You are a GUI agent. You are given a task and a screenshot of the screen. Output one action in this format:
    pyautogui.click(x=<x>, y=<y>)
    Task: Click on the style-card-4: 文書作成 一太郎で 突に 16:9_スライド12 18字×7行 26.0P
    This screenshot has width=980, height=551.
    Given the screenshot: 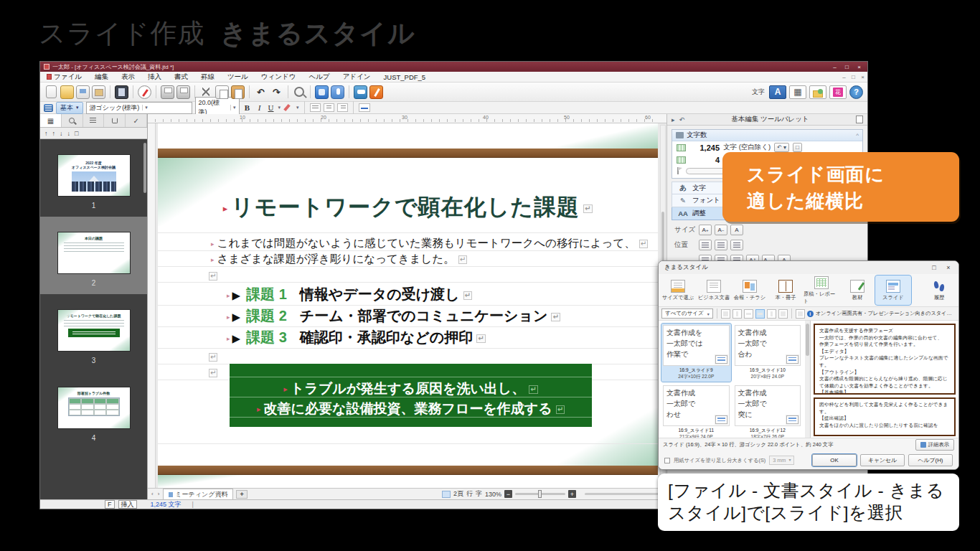 What is the action you would take?
    pyautogui.click(x=768, y=413)
    